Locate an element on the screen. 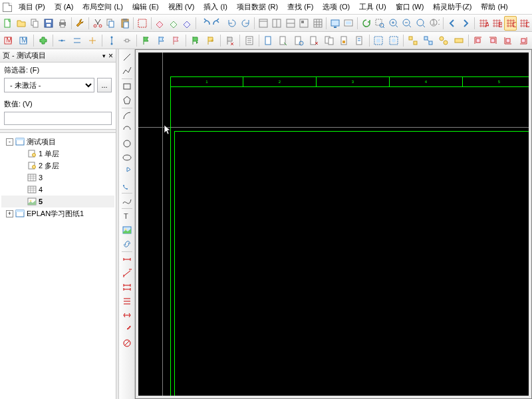 This screenshot has width=532, height=399. grid-a-icon: A is located at coordinates (483, 23).